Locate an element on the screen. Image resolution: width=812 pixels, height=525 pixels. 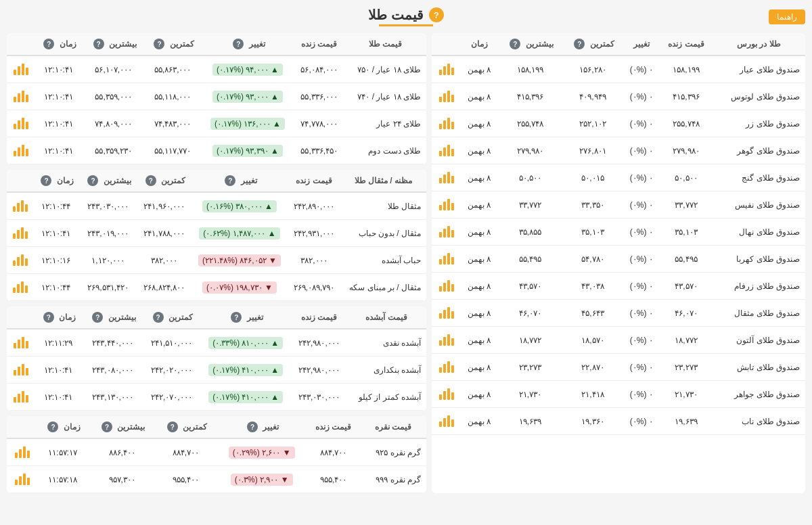
silver-name: گرم نقره ۹۲۵ is located at coordinates (393, 452).